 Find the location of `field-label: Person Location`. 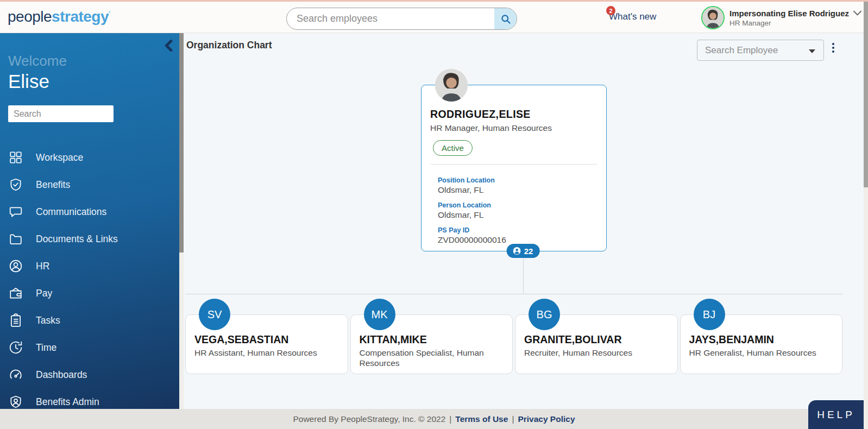

field-label: Person Location is located at coordinates (522, 205).